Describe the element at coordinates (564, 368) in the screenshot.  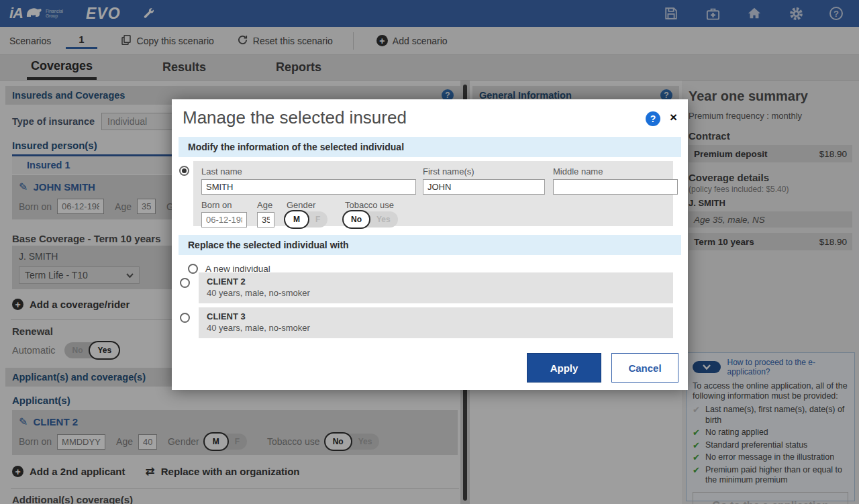
I see `apply-button: Apply` at that location.